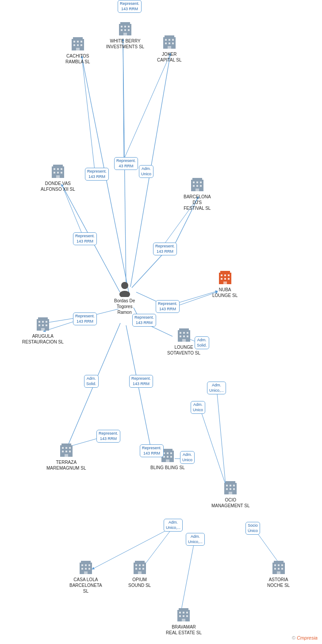  Describe the element at coordinates (225, 284) in the screenshot. I see `node-nuba-lounge: NUBALOUNGE SL` at that location.